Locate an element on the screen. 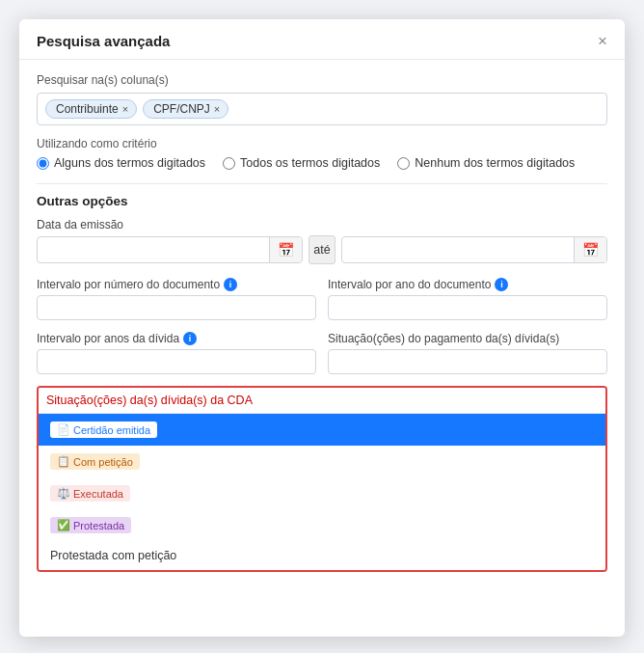  tag-cpfcnpj: CPF/CNPJ × is located at coordinates (185, 109).